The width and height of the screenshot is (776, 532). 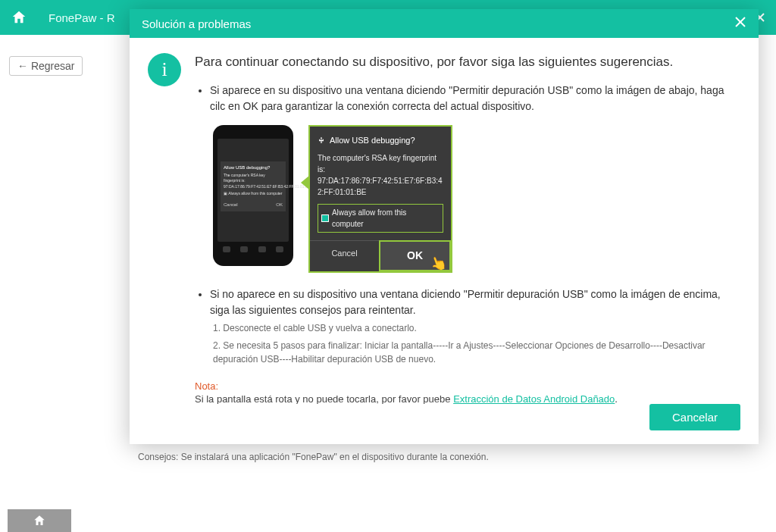 What do you see at coordinates (534, 399) in the screenshot?
I see `broken-android-link: Extracción de Datos Android Dañado` at bounding box center [534, 399].